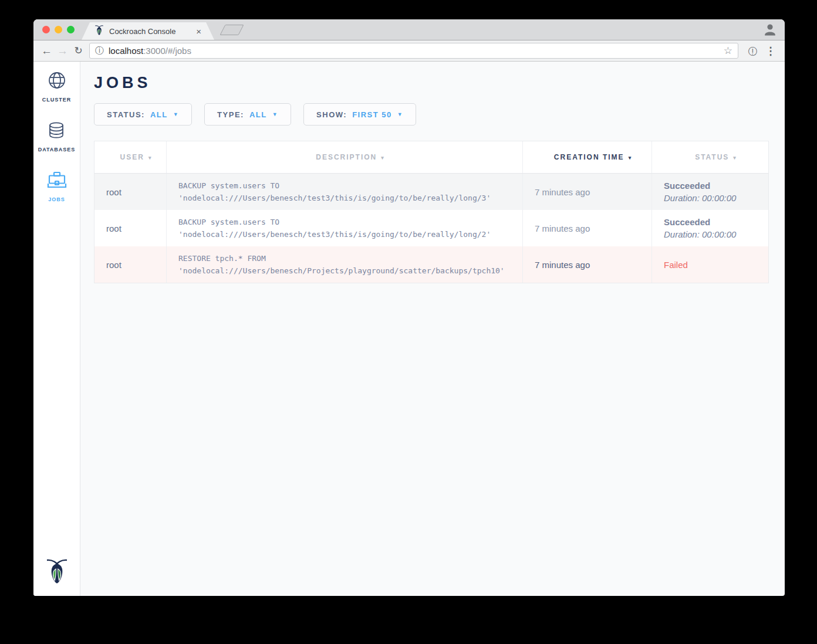 The height and width of the screenshot is (644, 817). I want to click on description-cell: RESTORE tpch.* FROM 'nodelocal:///Users/…, so click(345, 265).